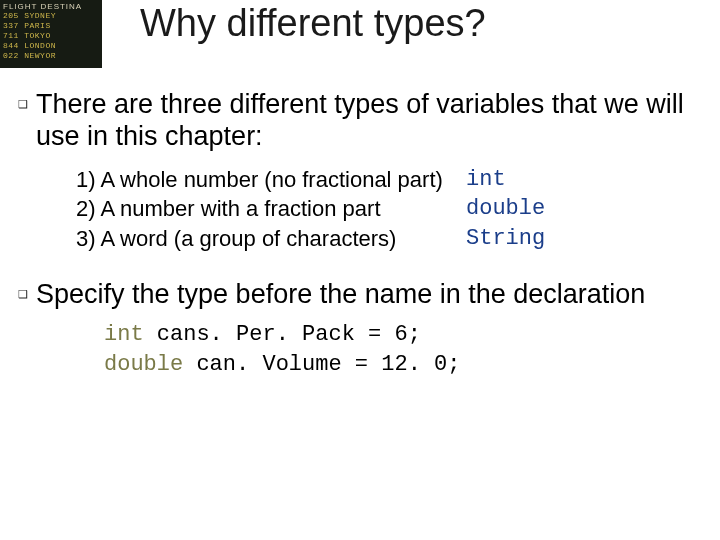  I want to click on decor-row: 205 SYDNEY, so click(51, 16).